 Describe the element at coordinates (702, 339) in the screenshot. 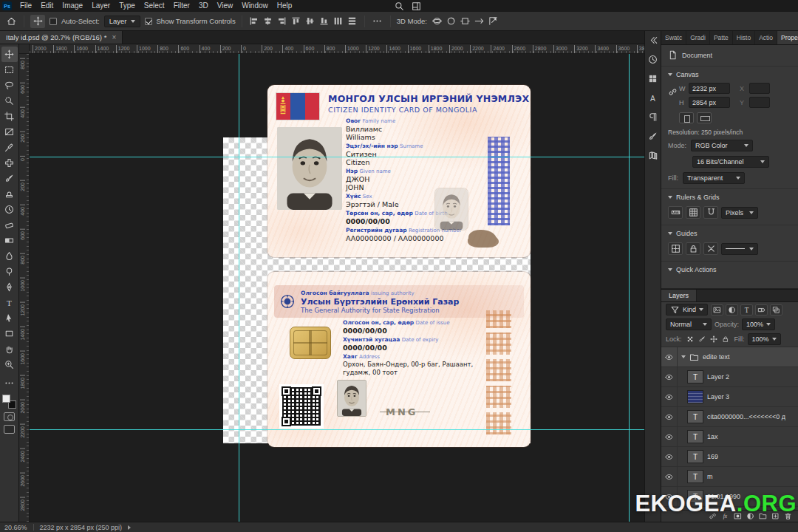

I see `lock-paint-icon` at that location.